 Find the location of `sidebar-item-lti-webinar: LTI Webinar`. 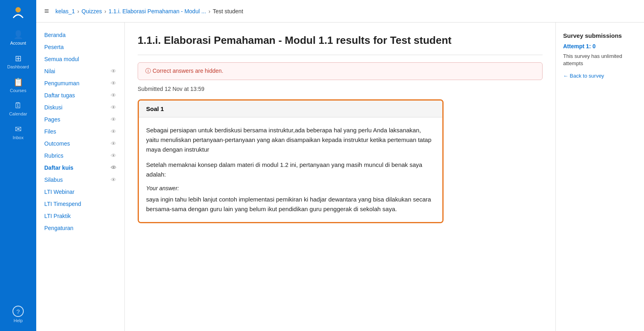

sidebar-item-lti-webinar: LTI Webinar is located at coordinates (80, 192).